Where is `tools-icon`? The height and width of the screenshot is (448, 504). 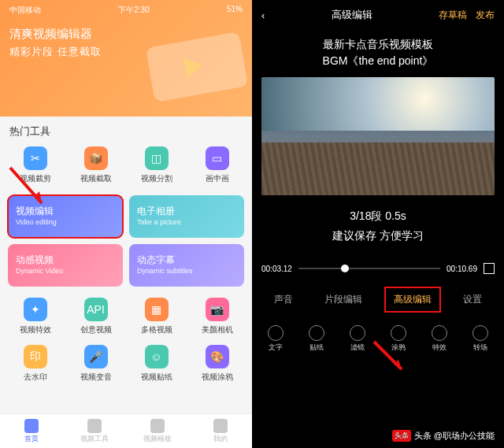
tools-icon is located at coordinates (94, 426).